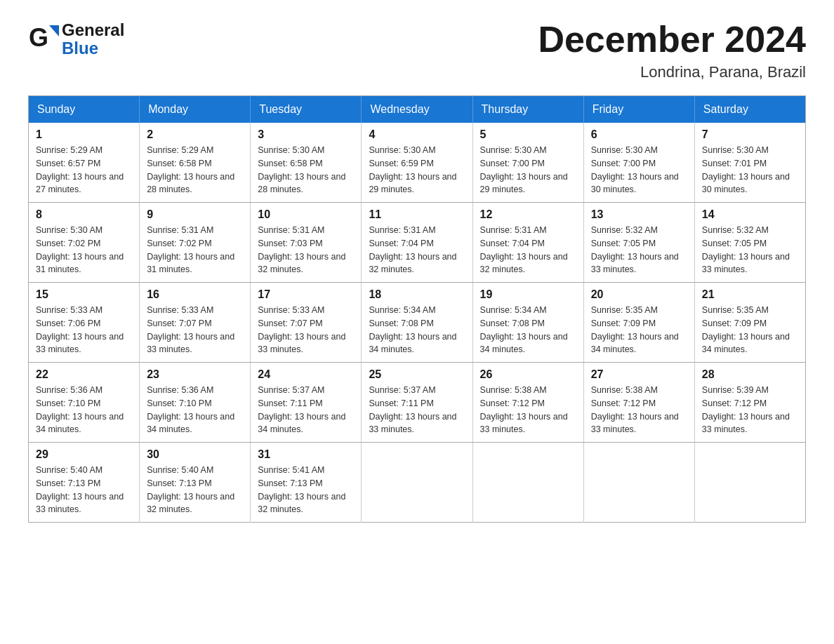 This screenshot has width=834, height=644. Describe the element at coordinates (84, 163) in the screenshot. I see `day-cell-1: 1Sunrise: 5:29 AMSunset: 6:57 PMDaylight…` at that location.